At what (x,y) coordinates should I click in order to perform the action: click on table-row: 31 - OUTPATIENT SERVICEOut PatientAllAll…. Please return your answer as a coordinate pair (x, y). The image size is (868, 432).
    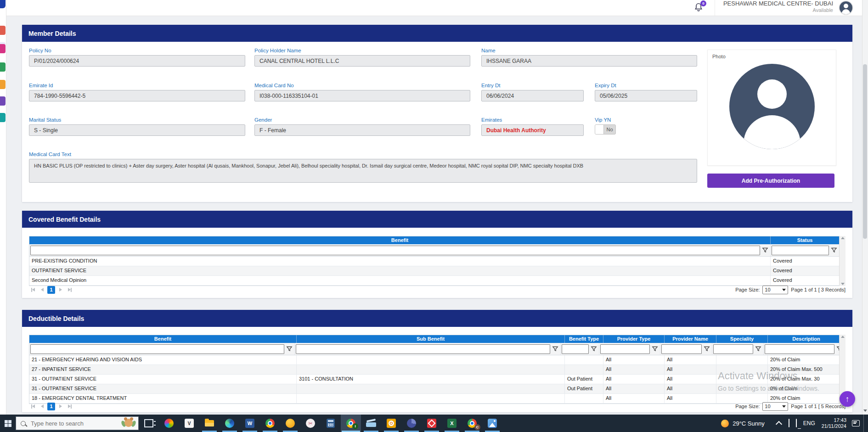
    Looking at the image, I should click on (437, 389).